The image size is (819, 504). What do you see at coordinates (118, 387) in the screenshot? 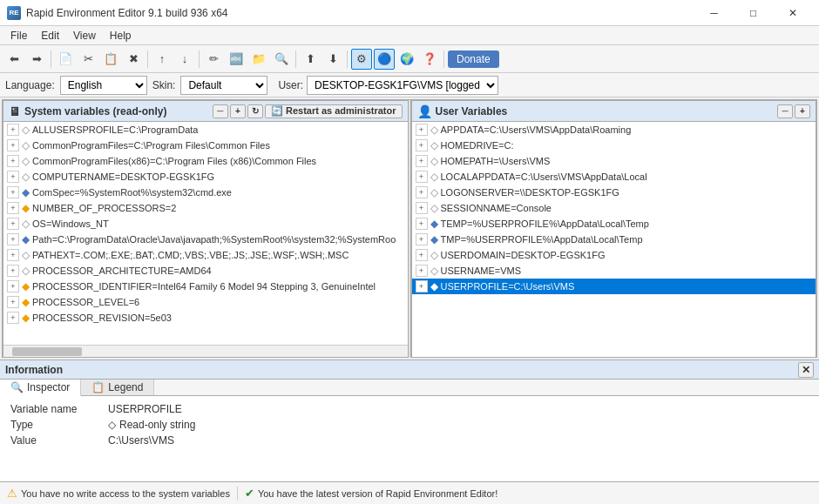
I see `tab-legend: 📋 Legend` at bounding box center [118, 387].